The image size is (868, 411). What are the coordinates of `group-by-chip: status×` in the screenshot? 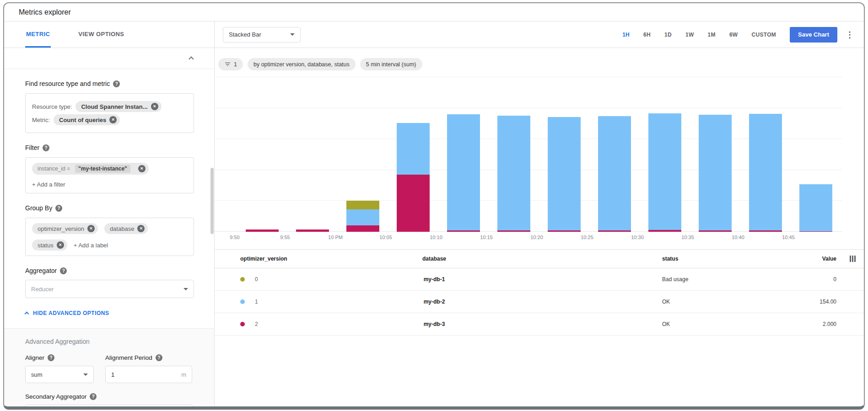 It's located at (49, 245).